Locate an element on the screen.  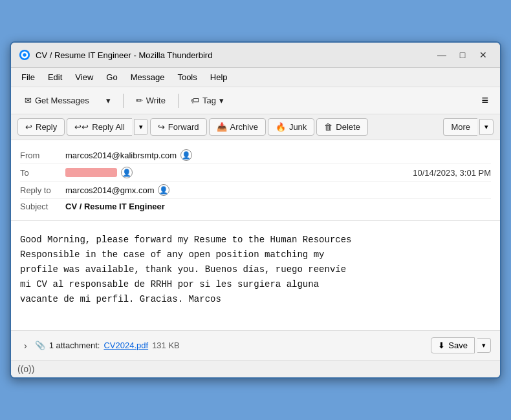
reply-to-label: Reply to is located at coordinates (43, 190).